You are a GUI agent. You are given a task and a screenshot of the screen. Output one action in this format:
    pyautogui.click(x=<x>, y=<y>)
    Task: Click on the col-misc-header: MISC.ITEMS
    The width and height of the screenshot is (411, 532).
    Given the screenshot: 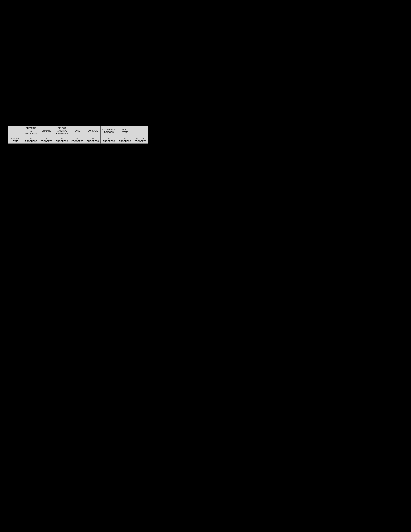 What is the action you would take?
    pyautogui.click(x=125, y=131)
    